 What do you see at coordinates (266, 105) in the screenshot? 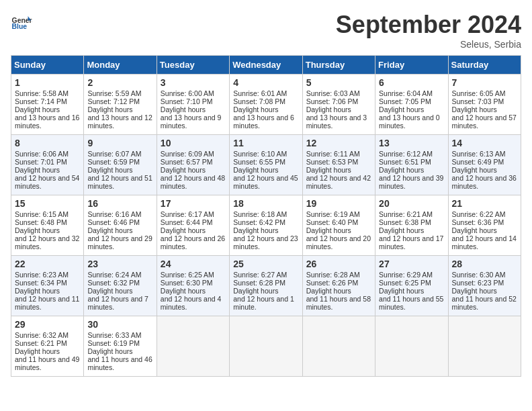
I see `calendar-row: 1 Sunrise: 5:58 AM Sunset: 7:14 PM Dayli…` at bounding box center [266, 105].